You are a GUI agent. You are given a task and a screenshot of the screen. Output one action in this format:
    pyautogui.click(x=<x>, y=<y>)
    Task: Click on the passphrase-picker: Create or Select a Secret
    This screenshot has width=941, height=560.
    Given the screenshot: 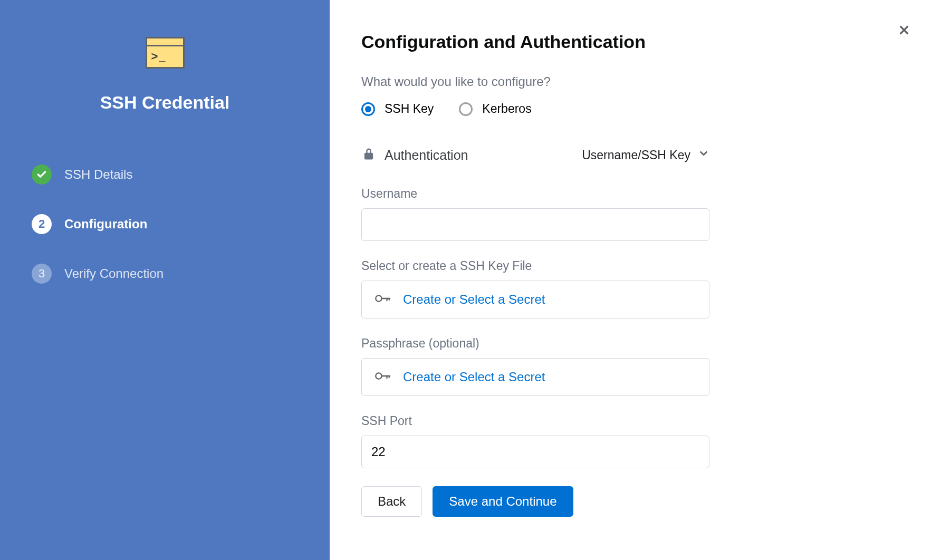 What is the action you would take?
    pyautogui.click(x=535, y=377)
    